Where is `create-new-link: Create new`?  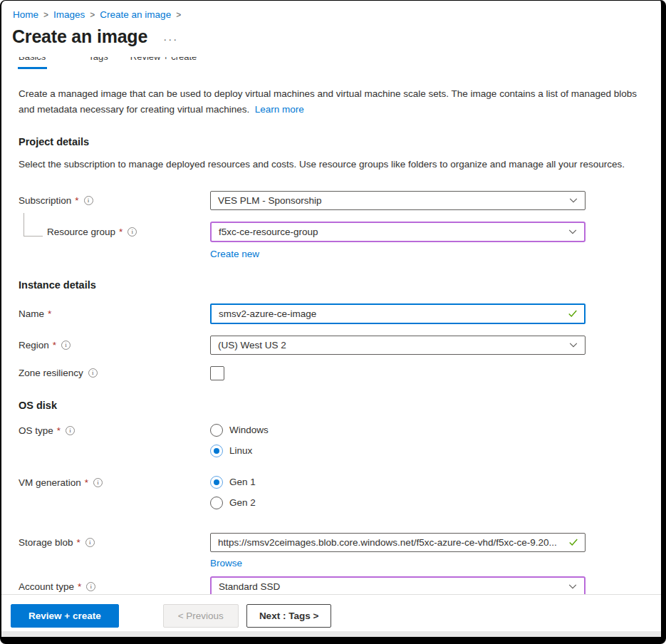
create-new-link: Create new is located at coordinates (235, 254).